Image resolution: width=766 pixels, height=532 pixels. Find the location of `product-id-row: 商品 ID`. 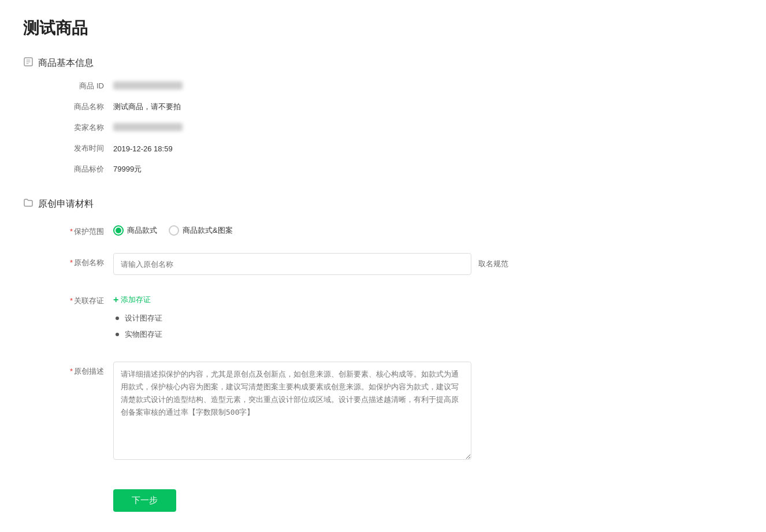

product-id-row: 商品 ID is located at coordinates (383, 86).